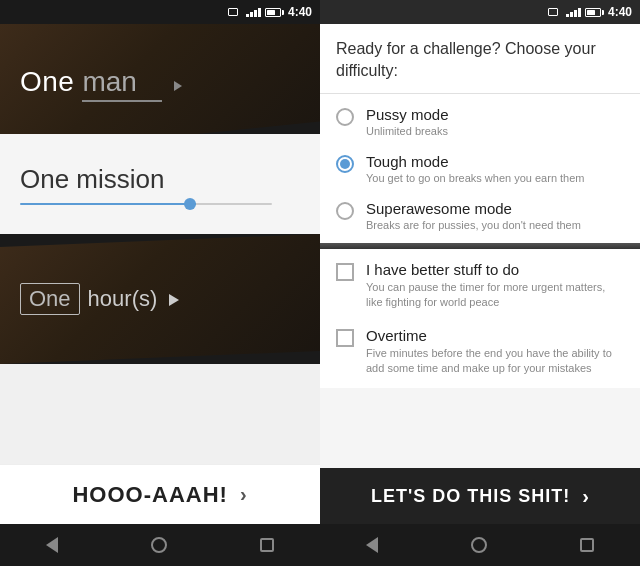 The image size is (640, 566). What do you see at coordinates (553, 12) in the screenshot?
I see `screenshot-icon-right` at bounding box center [553, 12].